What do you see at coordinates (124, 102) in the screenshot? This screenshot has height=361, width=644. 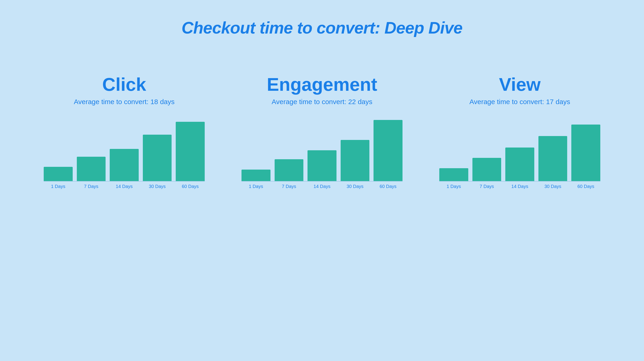 I see `chart-subtitle-click: Average time to convert: 18 days` at bounding box center [124, 102].